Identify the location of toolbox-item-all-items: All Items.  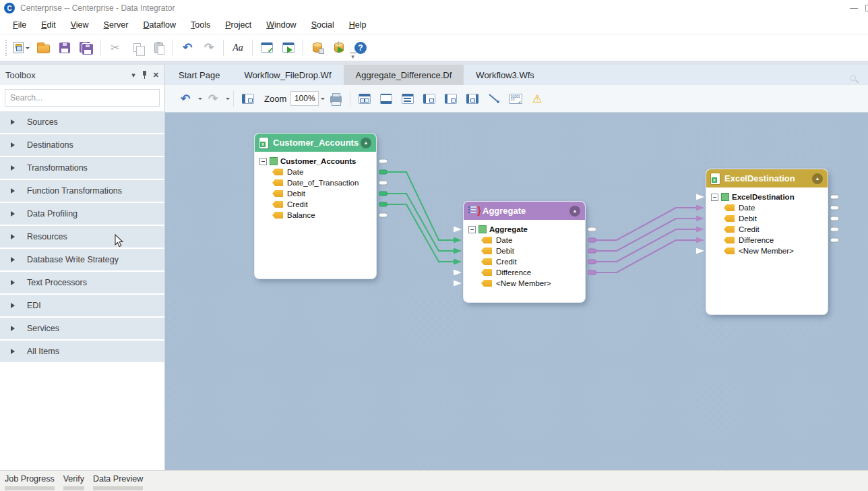
(82, 351).